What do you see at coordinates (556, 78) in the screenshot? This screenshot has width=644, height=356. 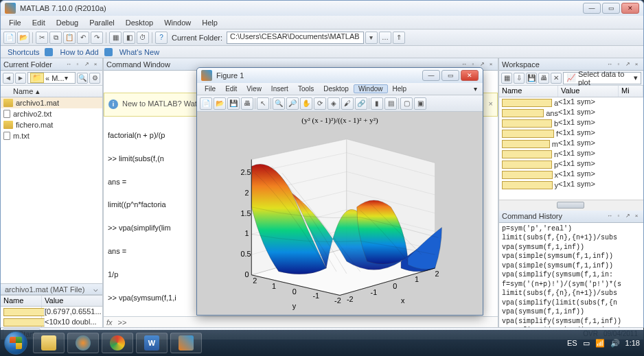 I see `delete-icon: ✕` at bounding box center [556, 78].